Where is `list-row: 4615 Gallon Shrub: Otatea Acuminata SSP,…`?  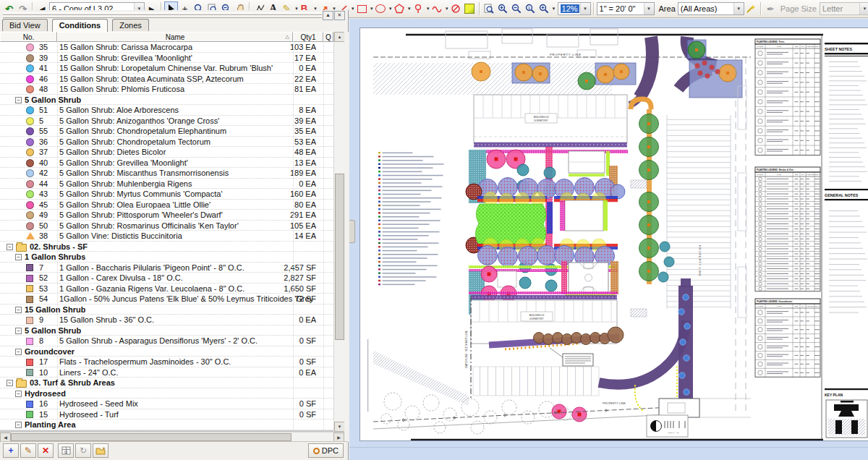 list-row: 4615 Gallon Shrub: Otatea Acuminata SSP,… is located at coordinates (166, 80).